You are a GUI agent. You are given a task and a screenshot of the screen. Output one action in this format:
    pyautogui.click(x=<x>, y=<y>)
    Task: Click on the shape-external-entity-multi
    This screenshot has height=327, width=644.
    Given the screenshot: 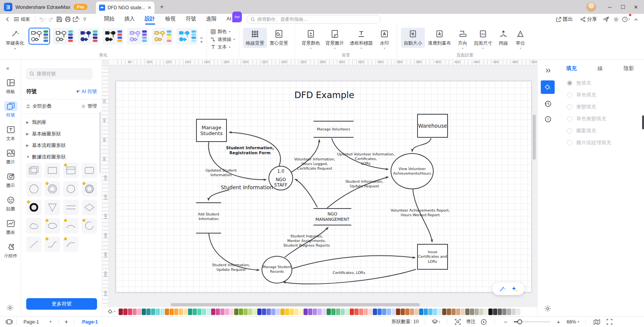 What is the action you would take?
    pyautogui.click(x=34, y=170)
    